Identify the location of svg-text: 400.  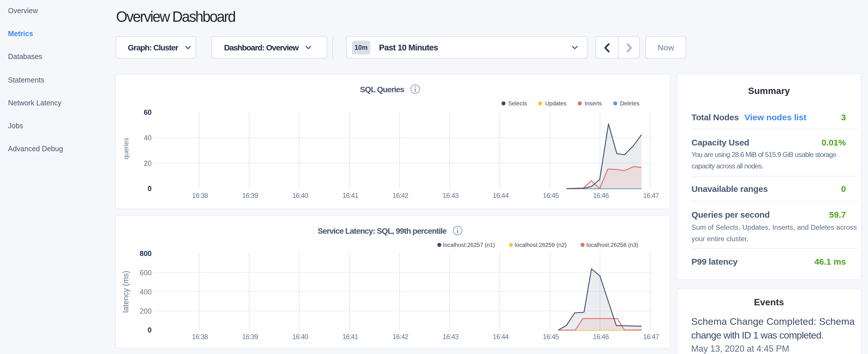
(146, 292).